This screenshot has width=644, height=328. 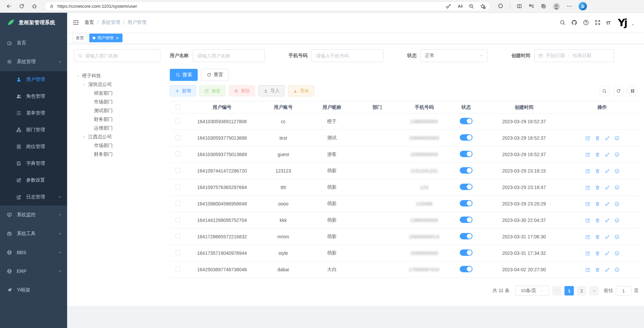 What do you see at coordinates (633, 25) in the screenshot?
I see `user-menu-caret-icon` at bounding box center [633, 25].